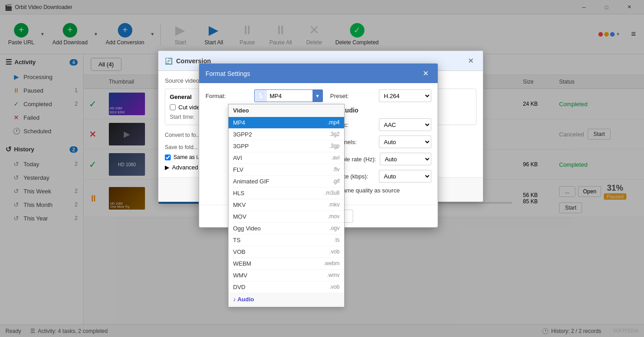 This screenshot has height=337, width=644. I want to click on channels-row: Channels: Auto, so click(381, 142).